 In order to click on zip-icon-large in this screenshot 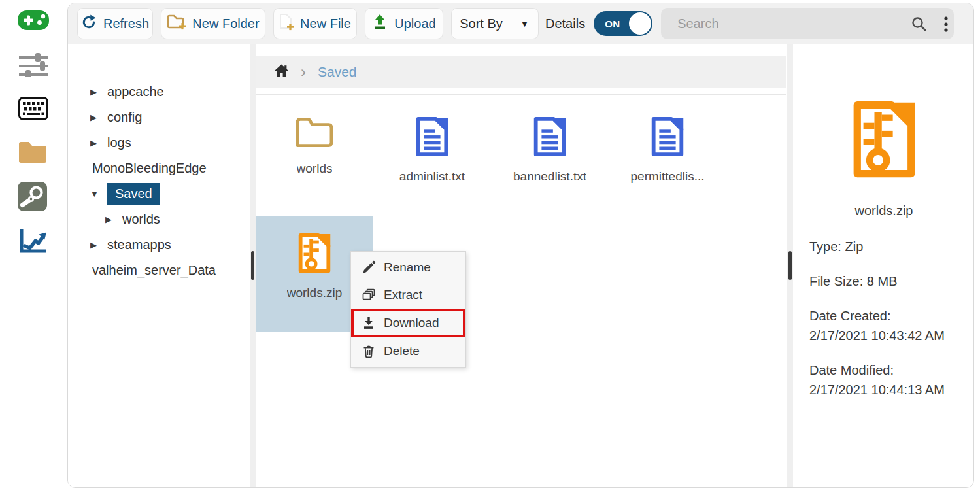, I will do `click(884, 141)`.